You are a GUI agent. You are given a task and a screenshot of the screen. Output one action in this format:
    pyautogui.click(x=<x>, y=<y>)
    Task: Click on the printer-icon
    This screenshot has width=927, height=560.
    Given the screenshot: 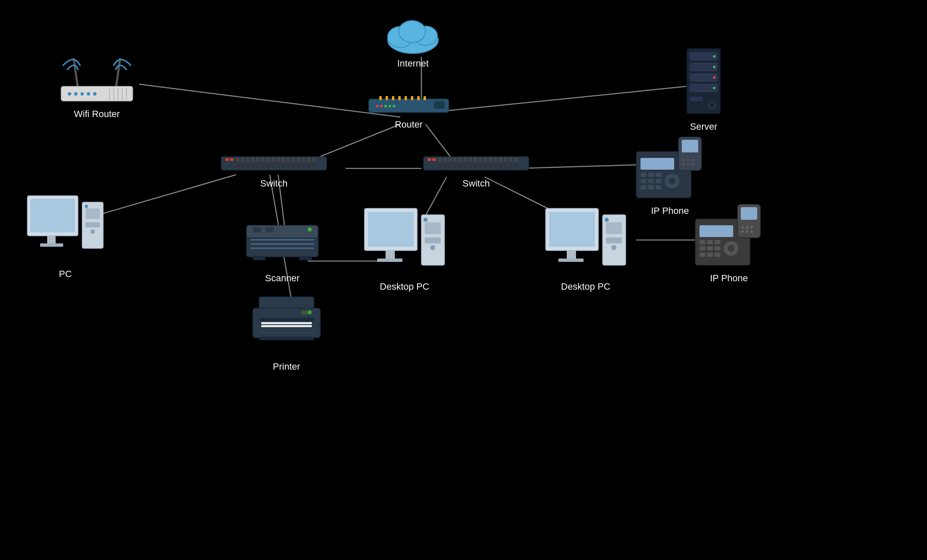 What is the action you would take?
    pyautogui.click(x=287, y=326)
    